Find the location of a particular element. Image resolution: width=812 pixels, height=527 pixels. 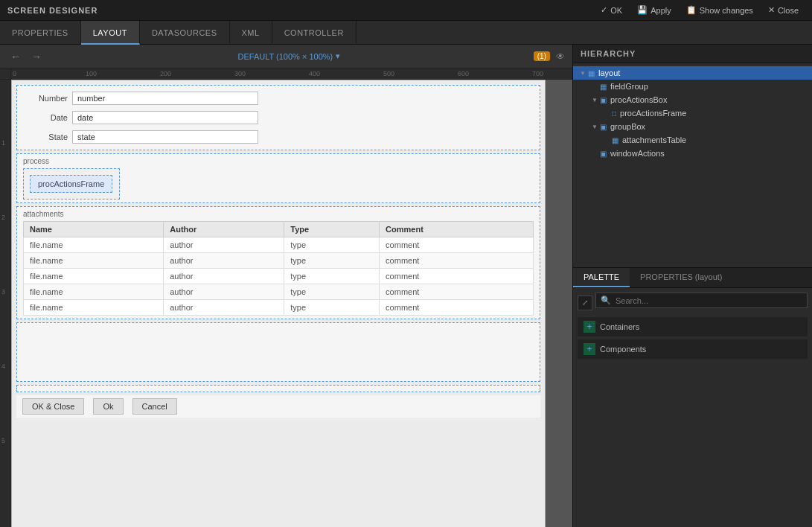

tree-item-fieldGroup: ▦fieldGroup is located at coordinates (692, 86).